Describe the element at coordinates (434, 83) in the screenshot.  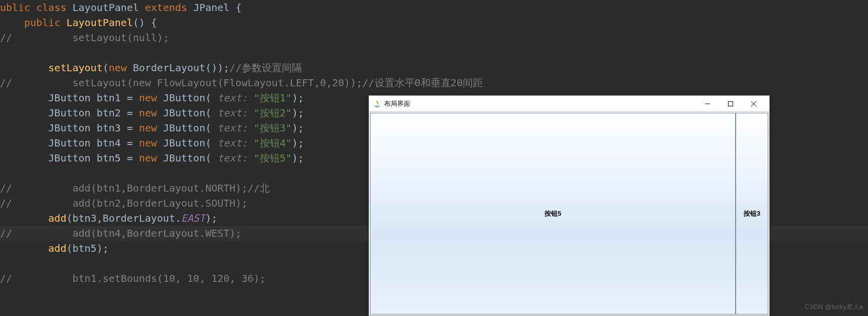
I see `code-line: // setLayout(new FlowLayout(FlowLayout.L…` at that location.